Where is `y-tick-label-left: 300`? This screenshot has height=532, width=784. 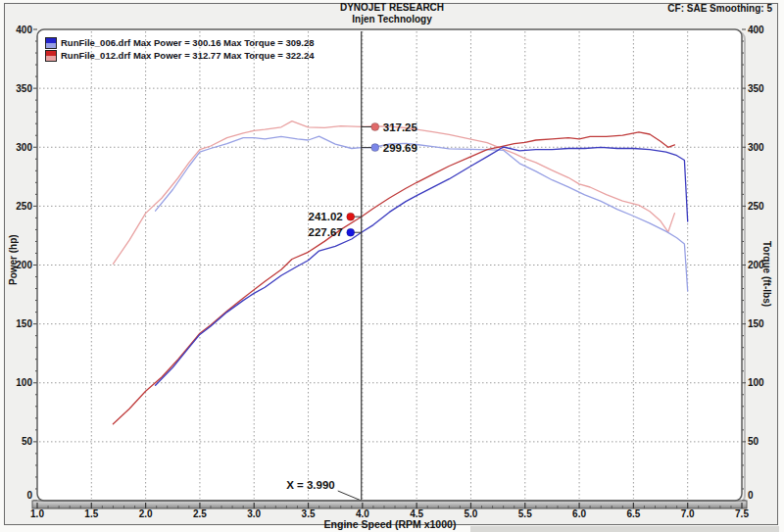
y-tick-label-left: 300 is located at coordinates (24, 147).